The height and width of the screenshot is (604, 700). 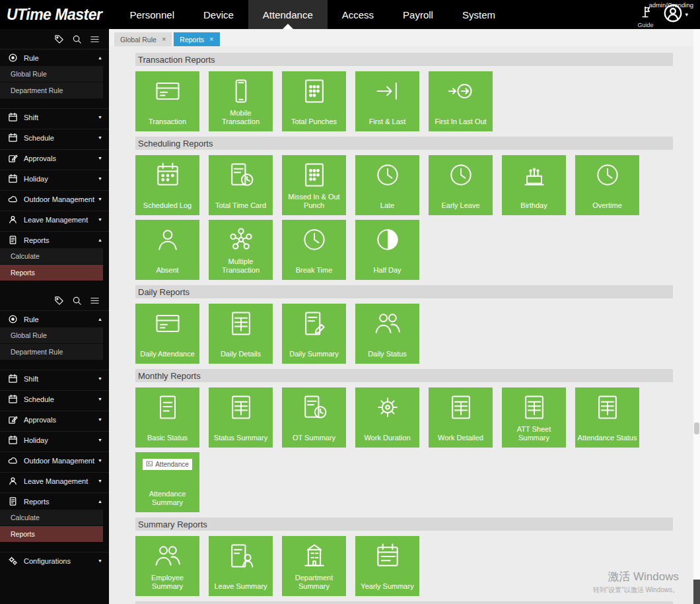 What do you see at coordinates (358, 15) in the screenshot?
I see `nav-access: Access` at bounding box center [358, 15].